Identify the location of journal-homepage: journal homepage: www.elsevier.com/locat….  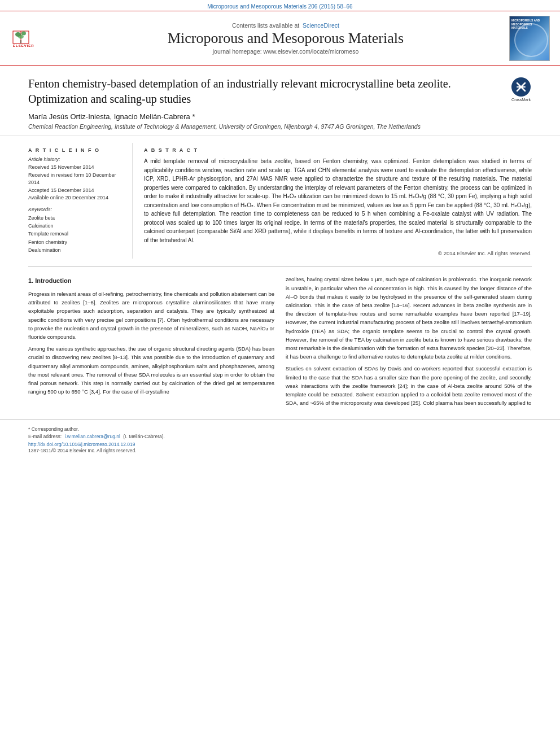
(286, 51).